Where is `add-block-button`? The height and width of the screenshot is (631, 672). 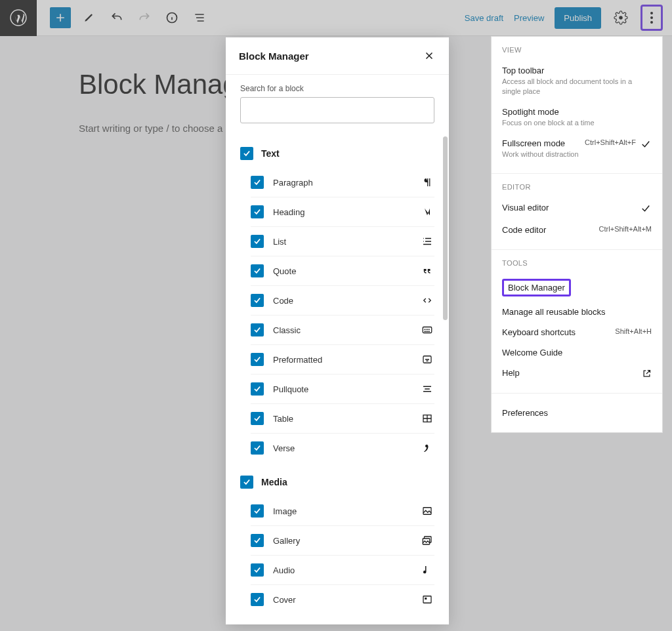 add-block-button is located at coordinates (60, 18).